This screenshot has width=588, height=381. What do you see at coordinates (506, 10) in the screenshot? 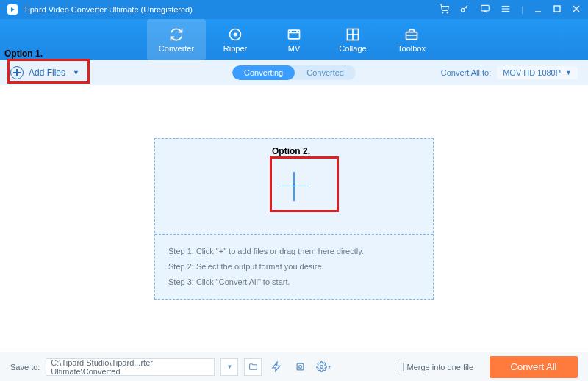
I see `menu-icon` at bounding box center [506, 10].